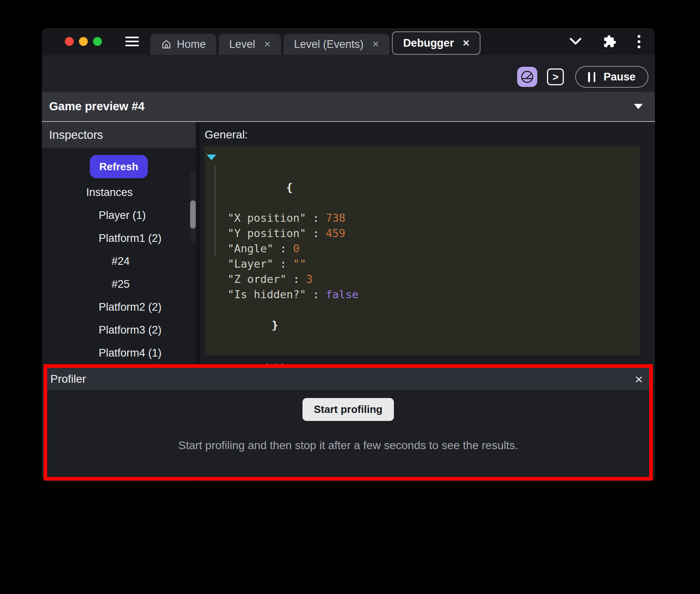 The image size is (700, 594). Describe the element at coordinates (527, 77) in the screenshot. I see `profiler-gauge-button` at that location.